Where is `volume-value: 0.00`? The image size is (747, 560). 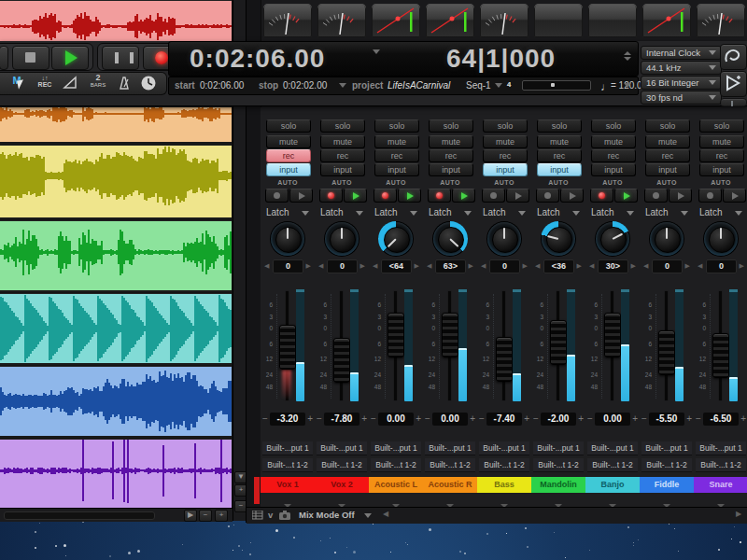 volume-value: 0.00 is located at coordinates (613, 419).